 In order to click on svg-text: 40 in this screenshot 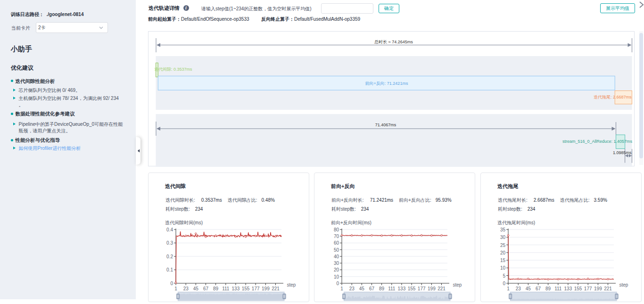, I will do `click(337, 256)`.